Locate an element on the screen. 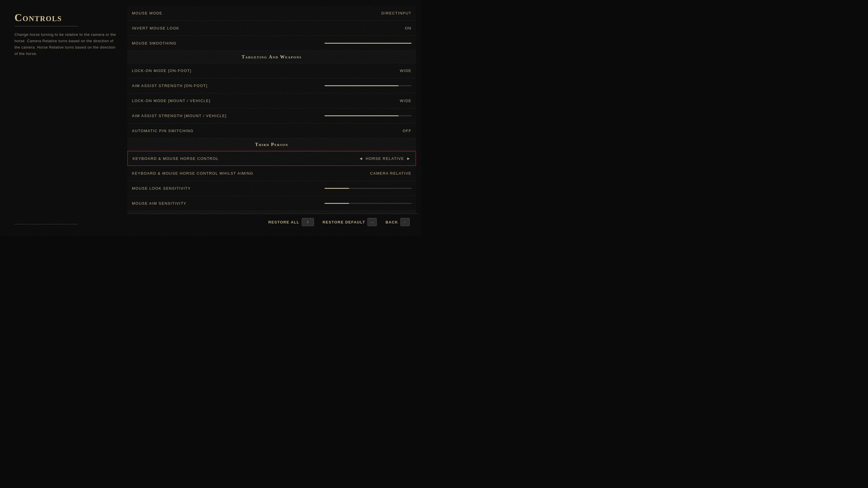  setting-label: Keyboard & Mouse Horse Control is located at coordinates (176, 158).